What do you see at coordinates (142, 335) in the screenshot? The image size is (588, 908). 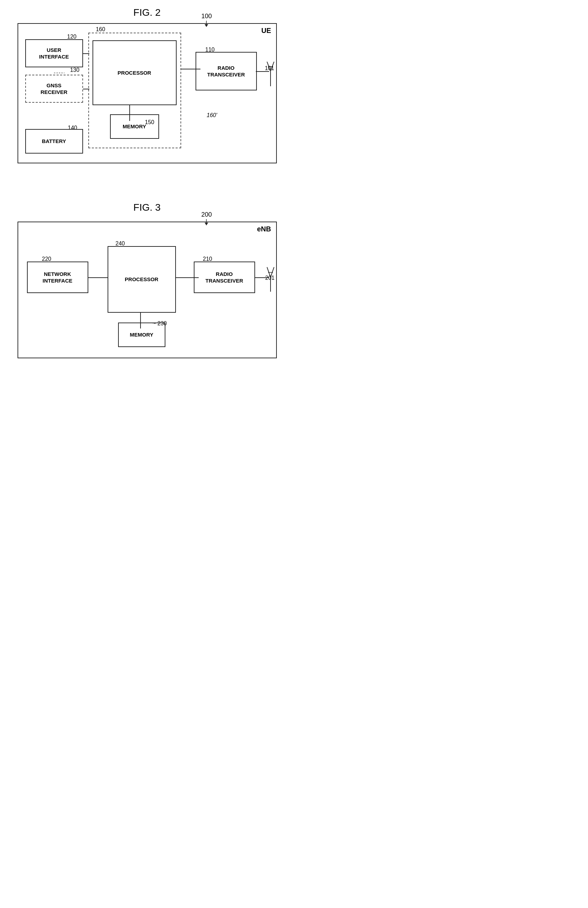 I see `fig3-memory-block: MEMORY` at bounding box center [142, 335].